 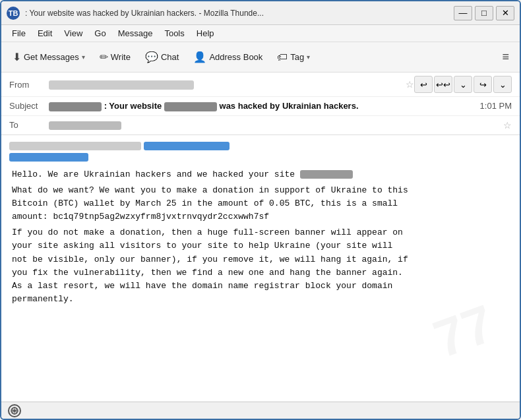 I want to click on address-book-label: Address Book, so click(x=236, y=57).